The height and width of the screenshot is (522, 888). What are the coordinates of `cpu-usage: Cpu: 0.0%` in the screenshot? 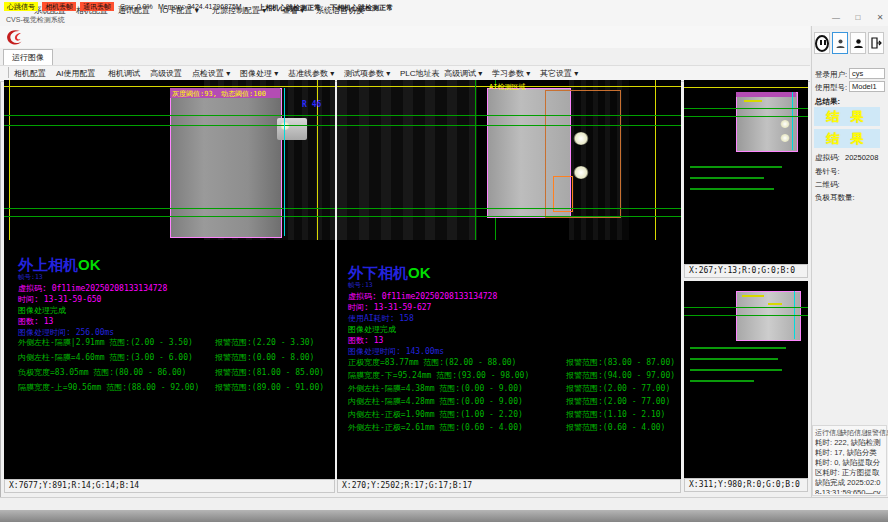 It's located at (136, 6).